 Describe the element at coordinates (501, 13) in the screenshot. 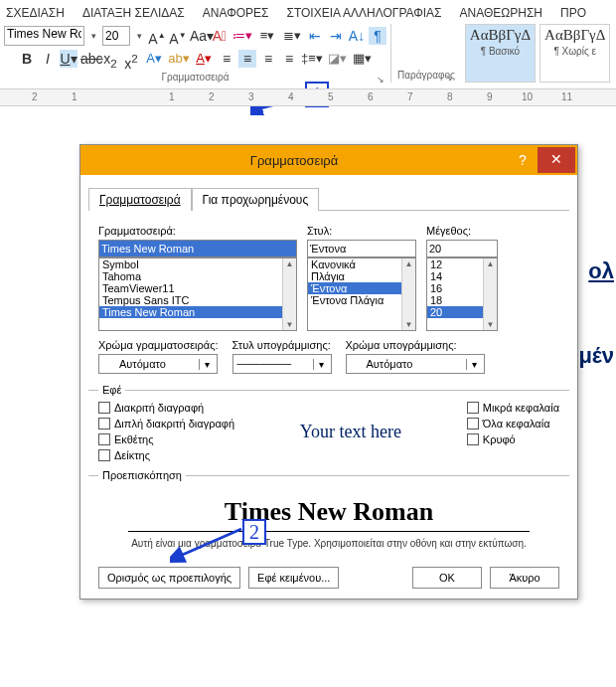

I see `tab-review: ΑΝΑΘΕΩΡΗΣΗ` at that location.